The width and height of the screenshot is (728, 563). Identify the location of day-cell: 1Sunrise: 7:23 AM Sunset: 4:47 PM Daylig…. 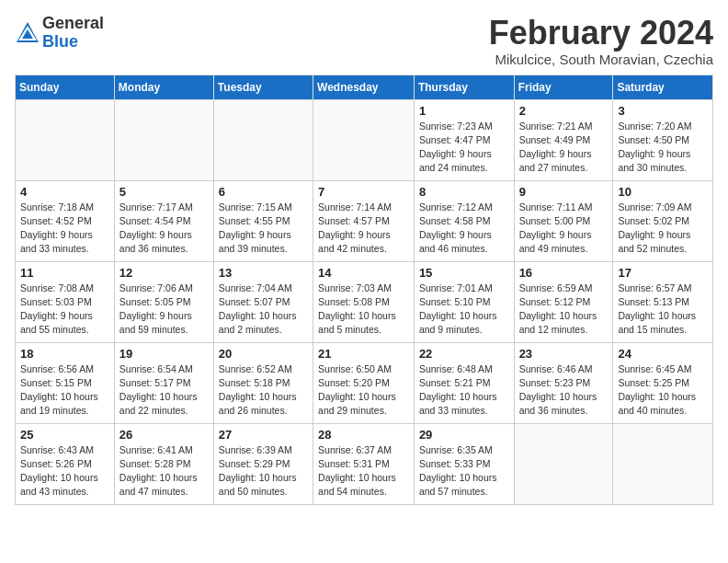
(463, 140).